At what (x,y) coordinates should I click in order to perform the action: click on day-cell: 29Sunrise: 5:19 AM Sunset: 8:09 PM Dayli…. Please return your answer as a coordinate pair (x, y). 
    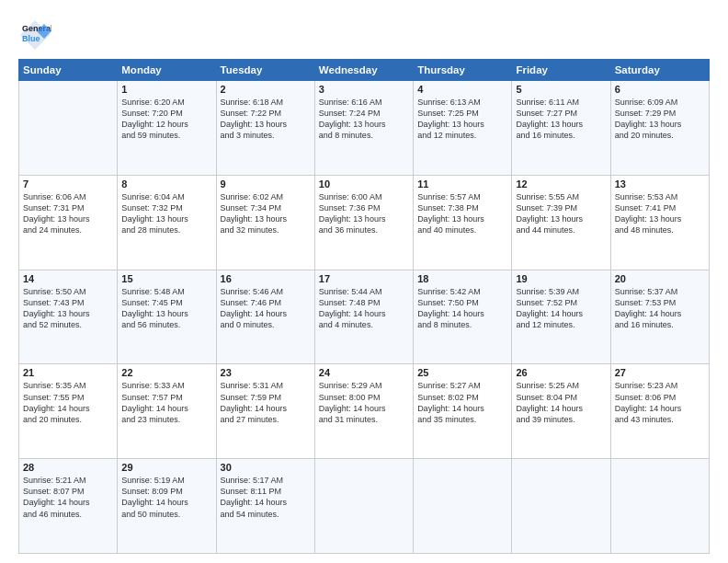
    Looking at the image, I should click on (167, 506).